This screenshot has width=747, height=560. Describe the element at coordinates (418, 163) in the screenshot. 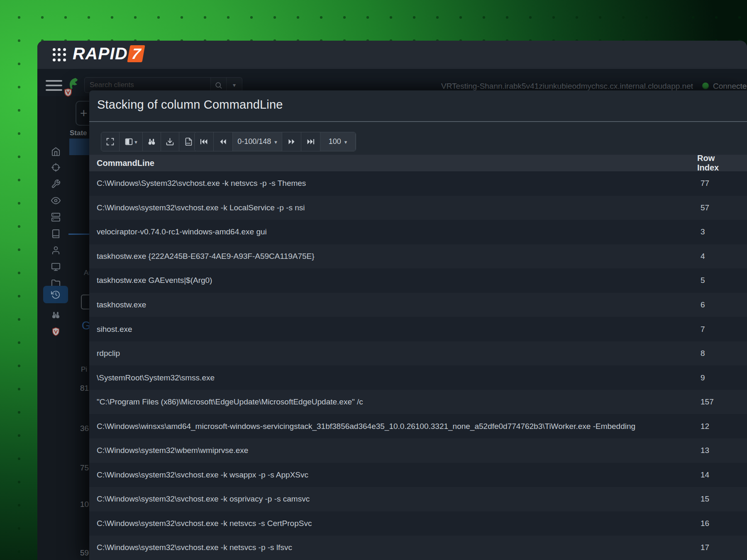

I see `table-header: CommandLine Row Index` at that location.